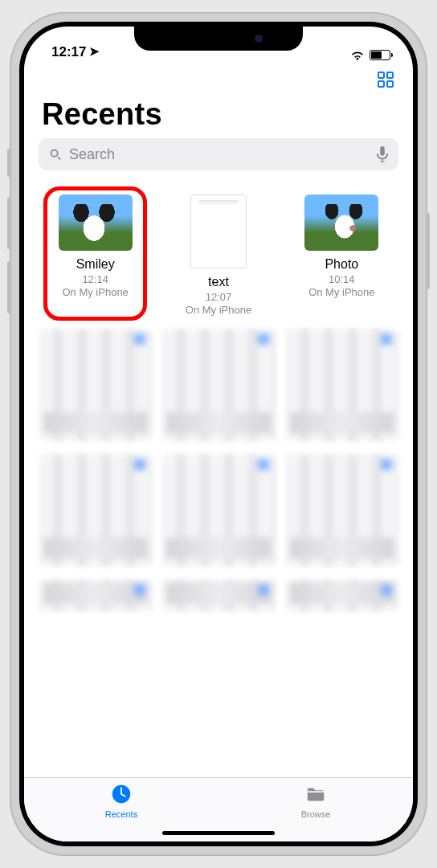  What do you see at coordinates (357, 55) in the screenshot?
I see `wifi-icon` at bounding box center [357, 55].